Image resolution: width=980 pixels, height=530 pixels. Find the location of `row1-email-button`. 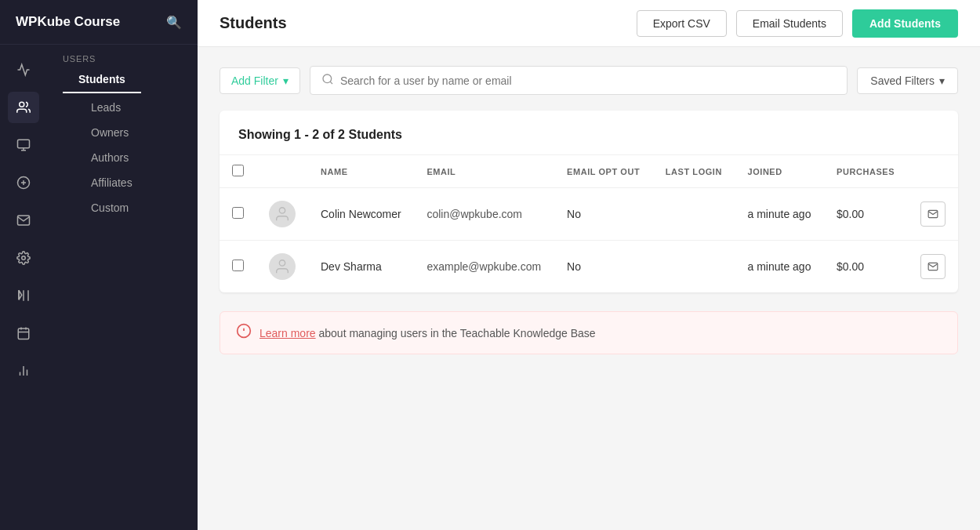

row1-email-button is located at coordinates (933, 214).